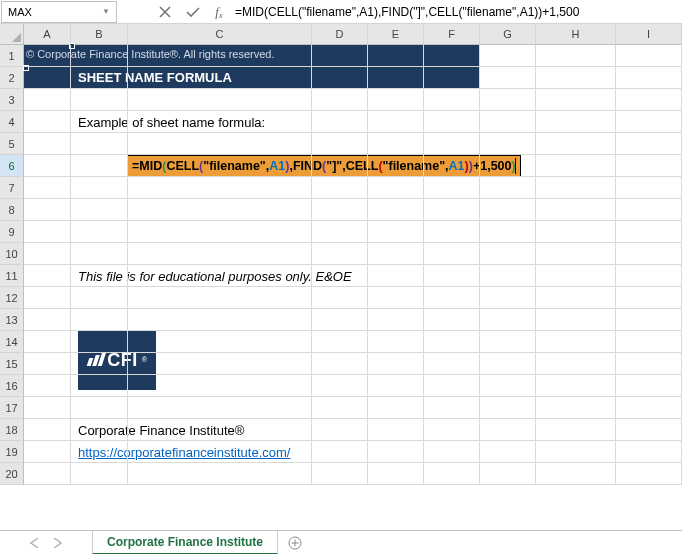  I want to click on column-header-a: A, so click(48, 34).